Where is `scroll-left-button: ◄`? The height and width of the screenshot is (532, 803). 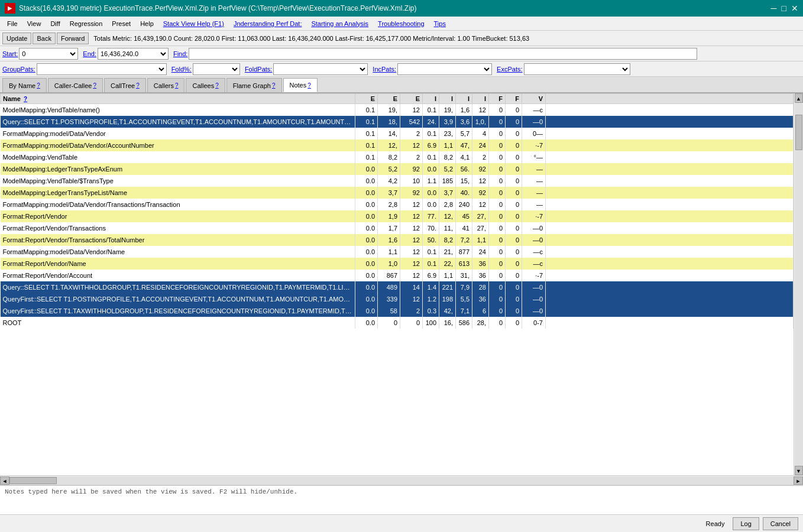 scroll-left-button: ◄ is located at coordinates (5, 481).